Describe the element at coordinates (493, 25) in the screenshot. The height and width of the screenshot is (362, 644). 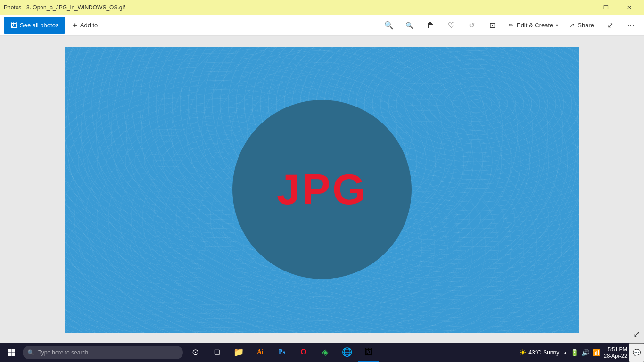
I see `crop-button: ⊡` at that location.